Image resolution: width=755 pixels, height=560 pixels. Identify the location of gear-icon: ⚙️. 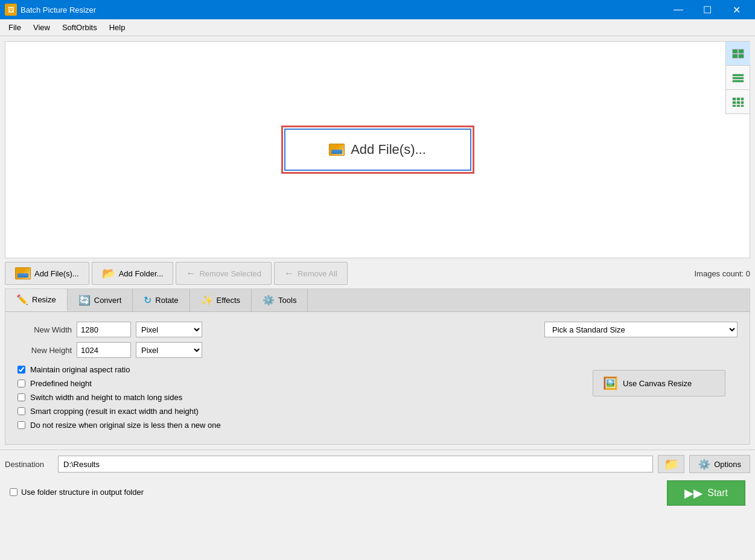
(704, 465).